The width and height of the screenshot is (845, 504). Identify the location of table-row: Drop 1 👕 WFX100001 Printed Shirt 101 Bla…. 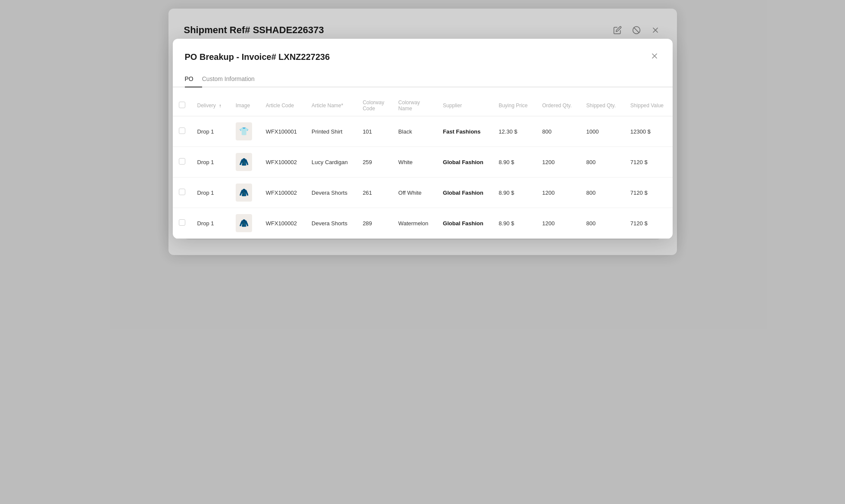
(423, 132).